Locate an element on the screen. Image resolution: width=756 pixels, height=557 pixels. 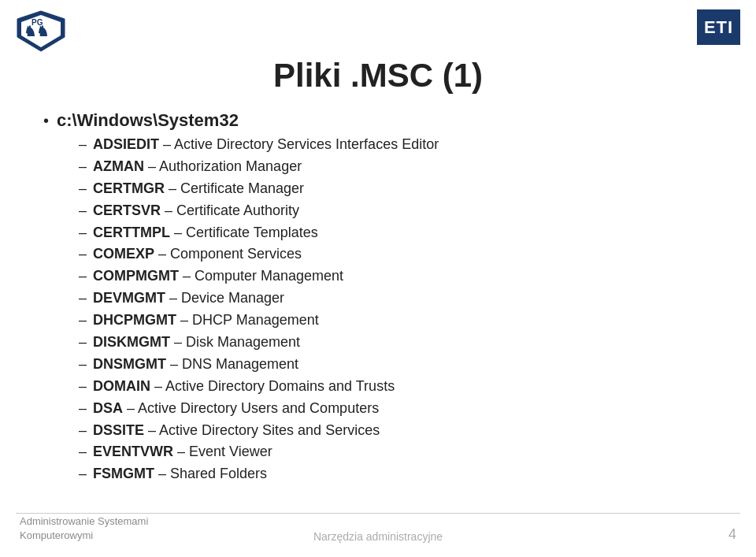
list-item: –DSA – Active Directory Users and Comput… is located at coordinates (395, 409).